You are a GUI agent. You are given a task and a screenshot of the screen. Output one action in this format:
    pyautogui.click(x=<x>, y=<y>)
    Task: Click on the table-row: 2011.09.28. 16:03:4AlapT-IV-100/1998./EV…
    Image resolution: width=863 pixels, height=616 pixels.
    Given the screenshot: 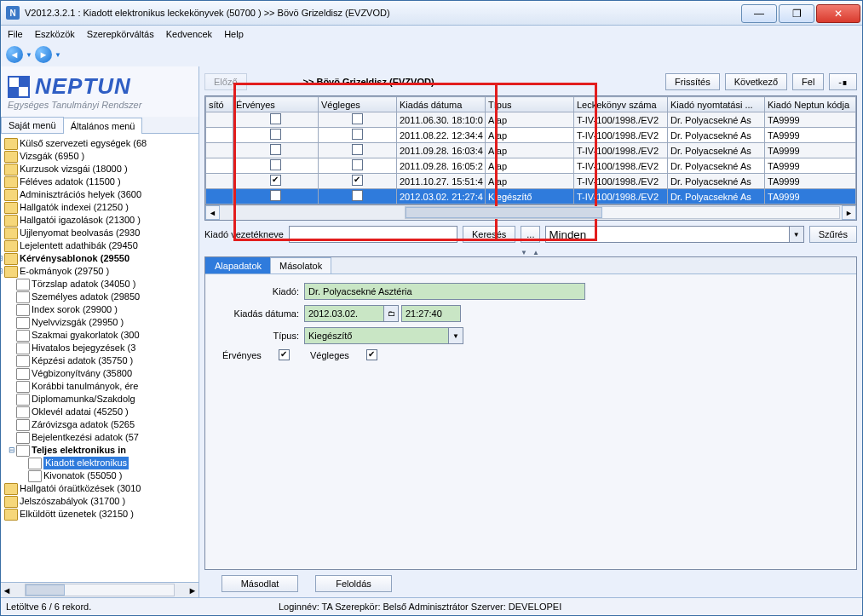 What is the action you would take?
    pyautogui.click(x=532, y=151)
    